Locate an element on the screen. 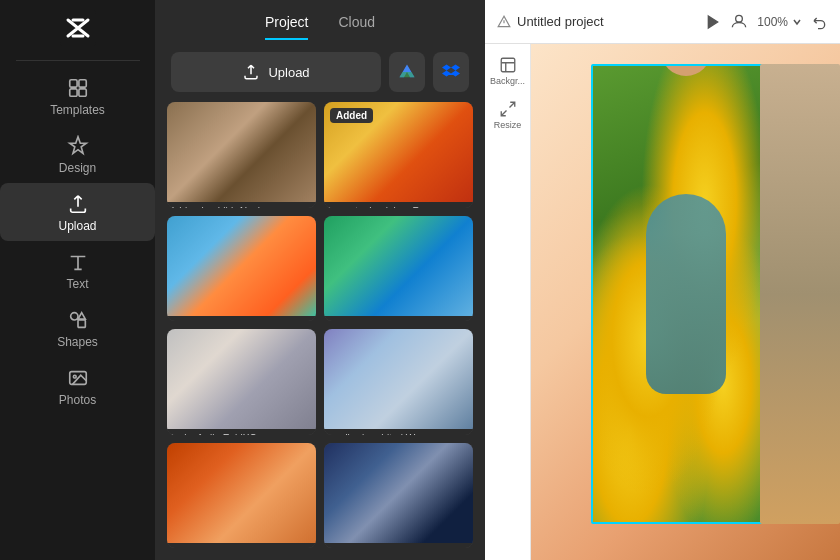 This screenshot has height=560, width=840. background-icon is located at coordinates (508, 65).